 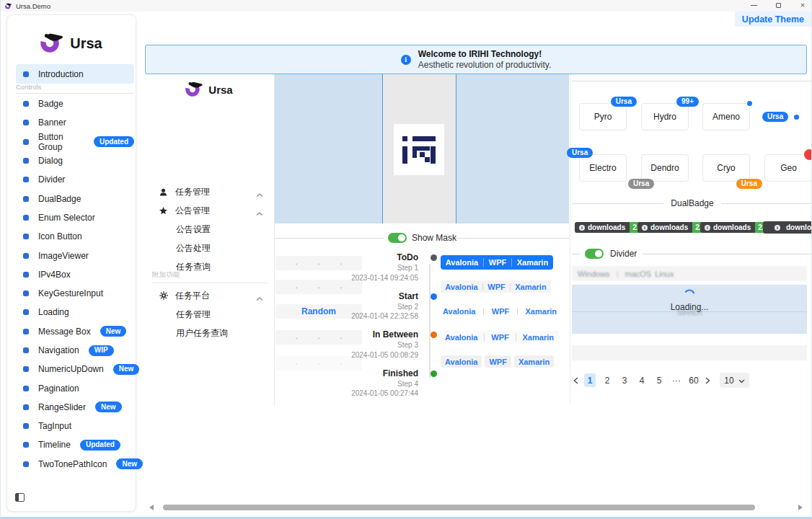 I want to click on sidebar-item: NumericUpDown New, so click(x=75, y=369).